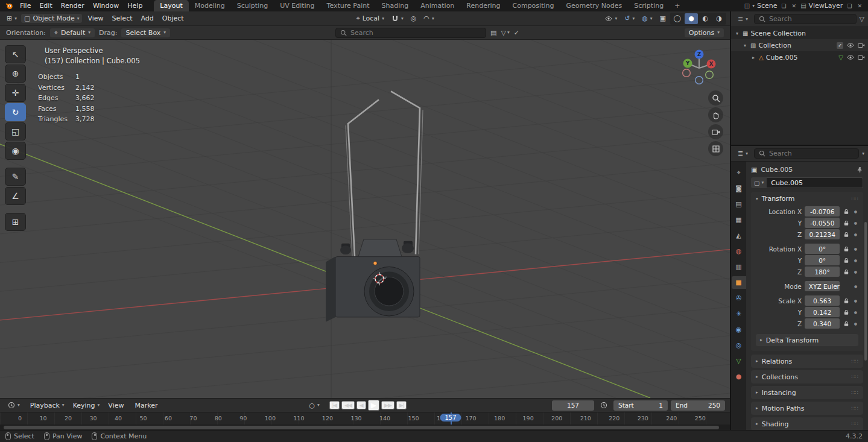  I want to click on tool-search, so click(411, 33).